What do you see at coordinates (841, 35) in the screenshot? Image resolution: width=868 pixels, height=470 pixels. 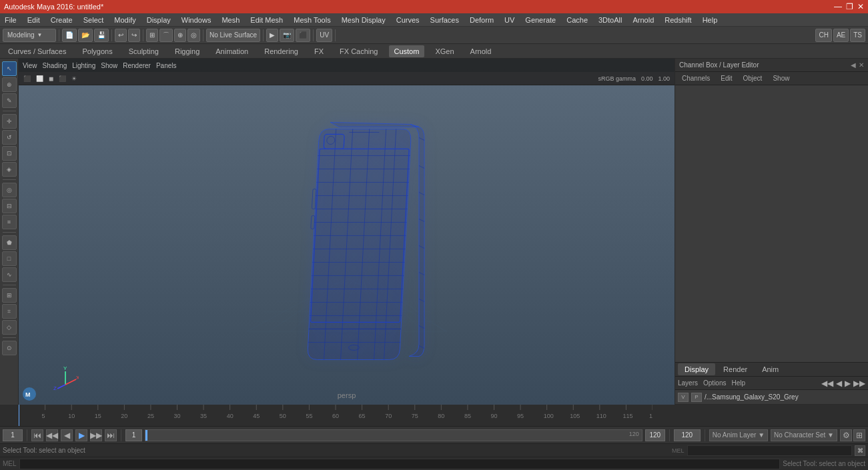 I see `attr-editor-toggle: AE` at bounding box center [841, 35].